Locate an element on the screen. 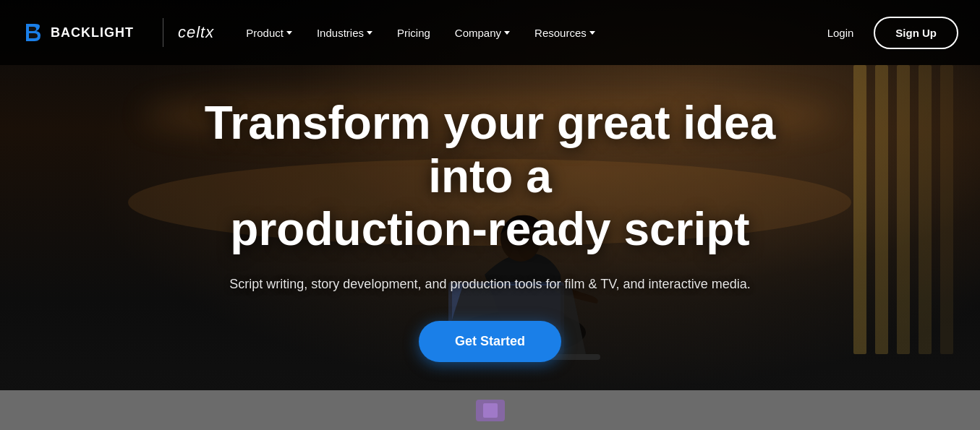 The height and width of the screenshot is (430, 980). backlight-brand-text: BACKLIGHT is located at coordinates (93, 33).